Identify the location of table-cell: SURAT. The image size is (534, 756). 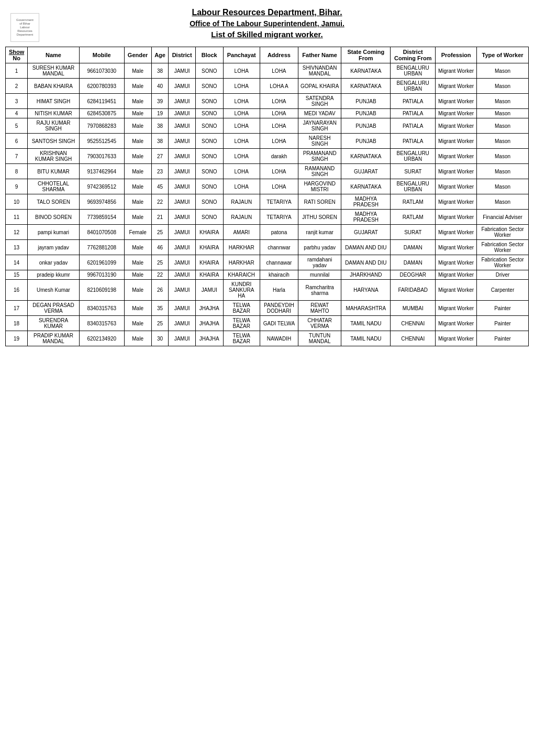
(413, 233).